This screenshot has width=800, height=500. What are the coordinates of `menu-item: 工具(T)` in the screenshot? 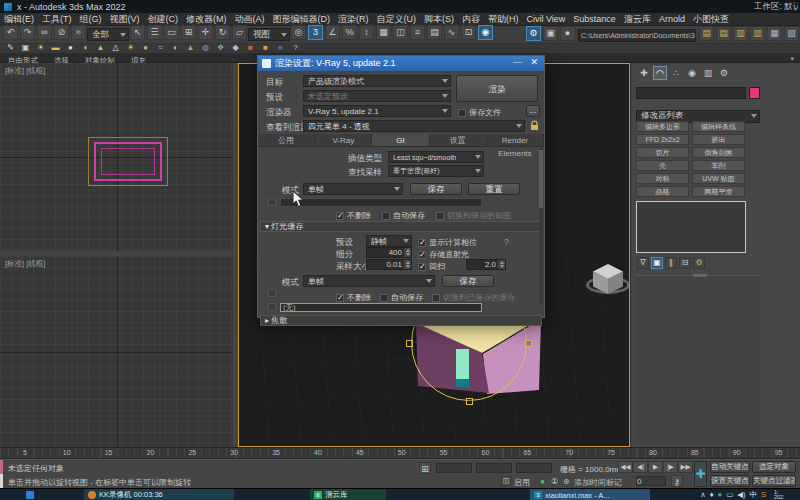 It's located at (57, 20).